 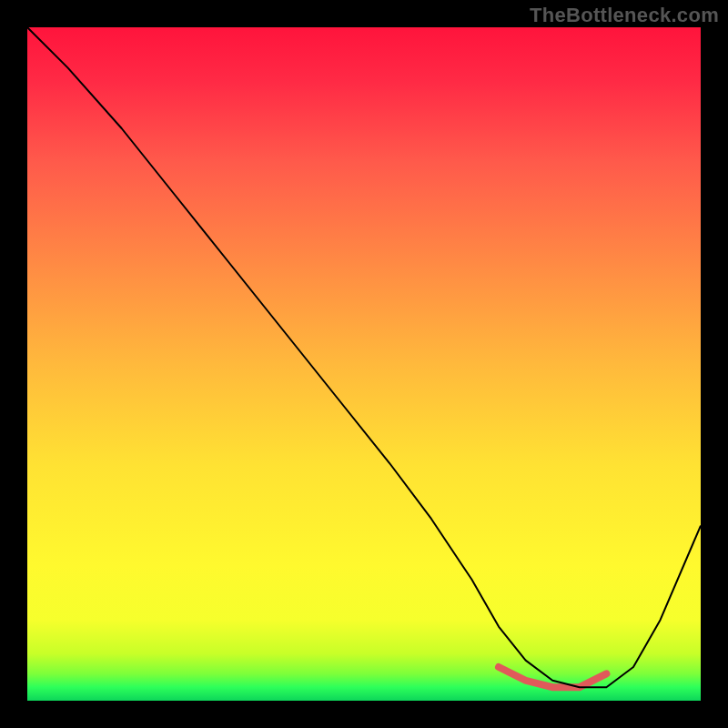 I want to click on watermark-text: TheBottleneck.com, so click(x=624, y=15).